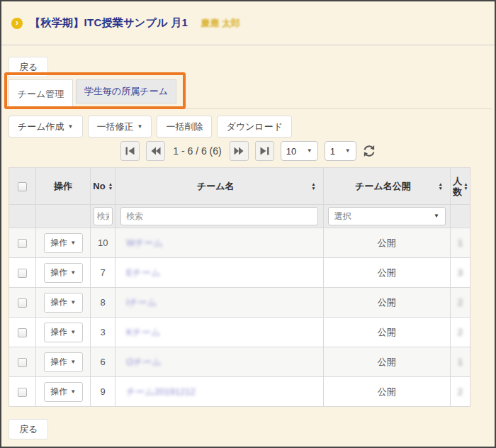 The width and height of the screenshot is (496, 448). What do you see at coordinates (461, 332) in the screenshot?
I see `member-count-redacted: 2` at bounding box center [461, 332].